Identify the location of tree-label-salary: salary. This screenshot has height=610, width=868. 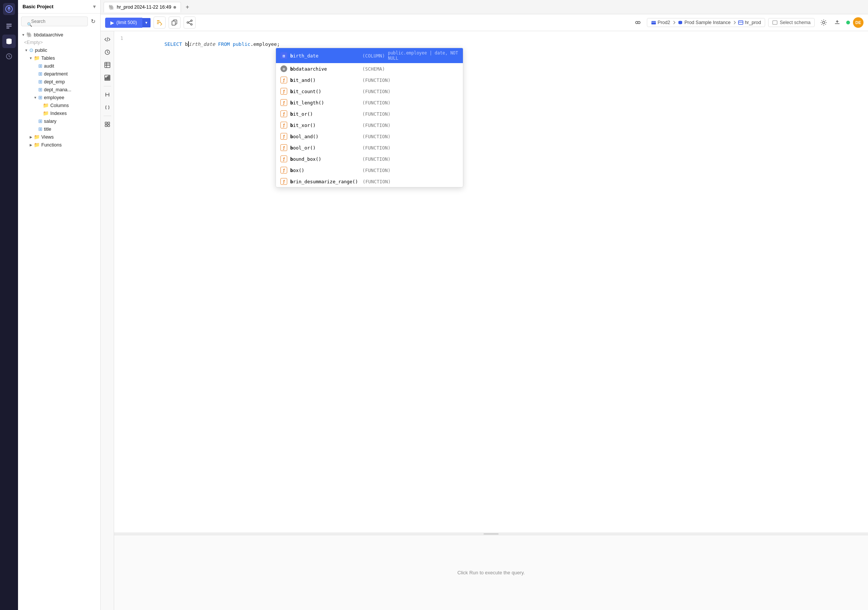
(70, 121).